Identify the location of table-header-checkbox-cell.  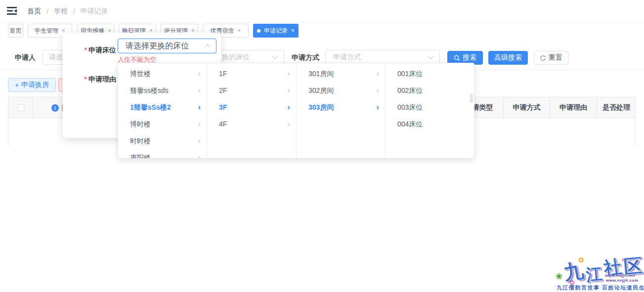
(21, 108).